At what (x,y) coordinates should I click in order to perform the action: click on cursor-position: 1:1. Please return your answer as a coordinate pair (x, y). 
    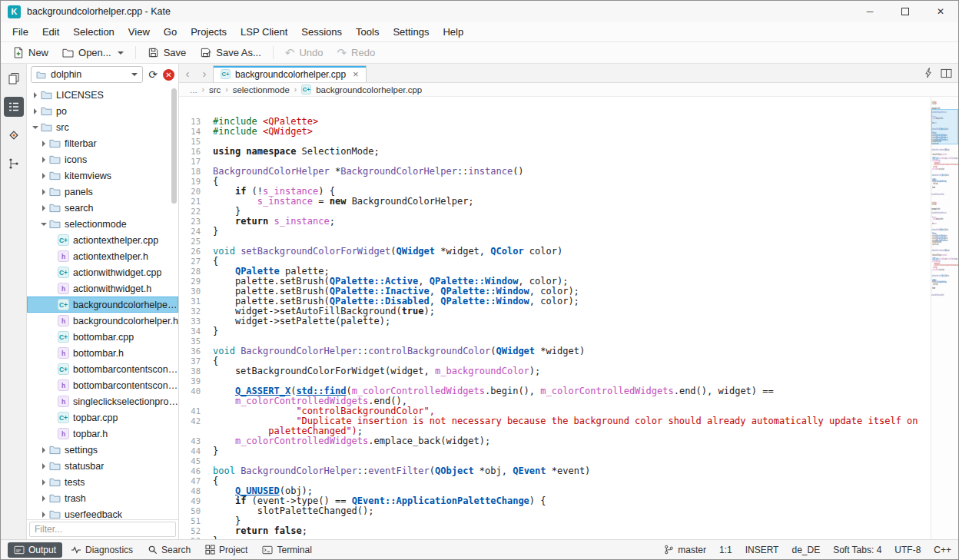
    Looking at the image, I should click on (725, 550).